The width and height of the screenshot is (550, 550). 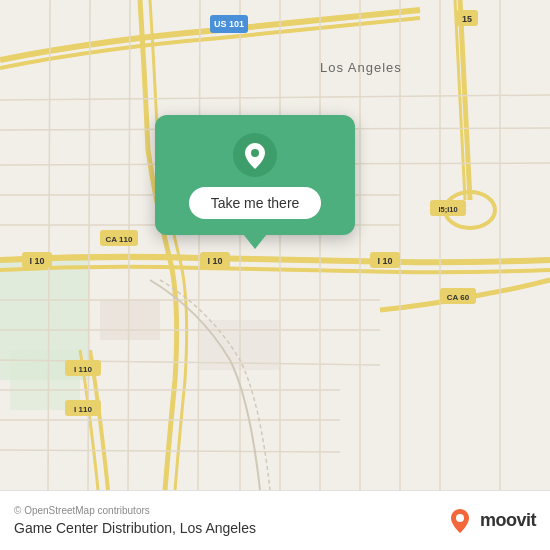 What do you see at coordinates (458, 298) in the screenshot?
I see `svg-text: CA 60` at bounding box center [458, 298].